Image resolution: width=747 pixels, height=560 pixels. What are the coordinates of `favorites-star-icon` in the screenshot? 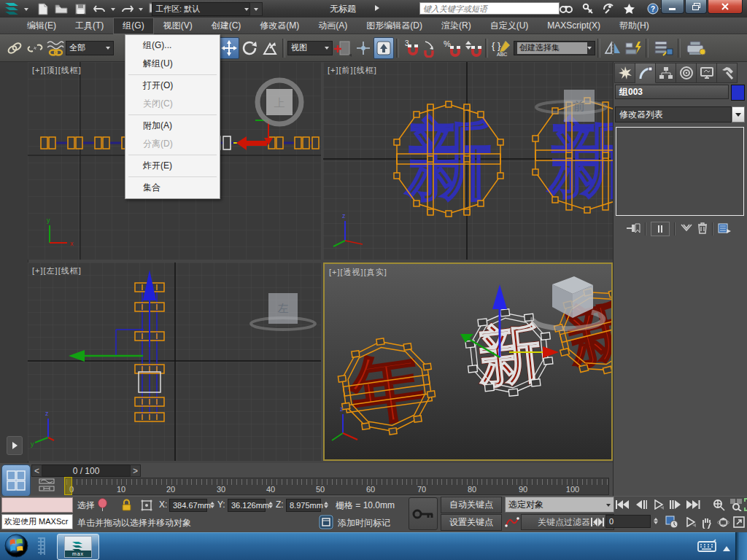 It's located at (629, 9).